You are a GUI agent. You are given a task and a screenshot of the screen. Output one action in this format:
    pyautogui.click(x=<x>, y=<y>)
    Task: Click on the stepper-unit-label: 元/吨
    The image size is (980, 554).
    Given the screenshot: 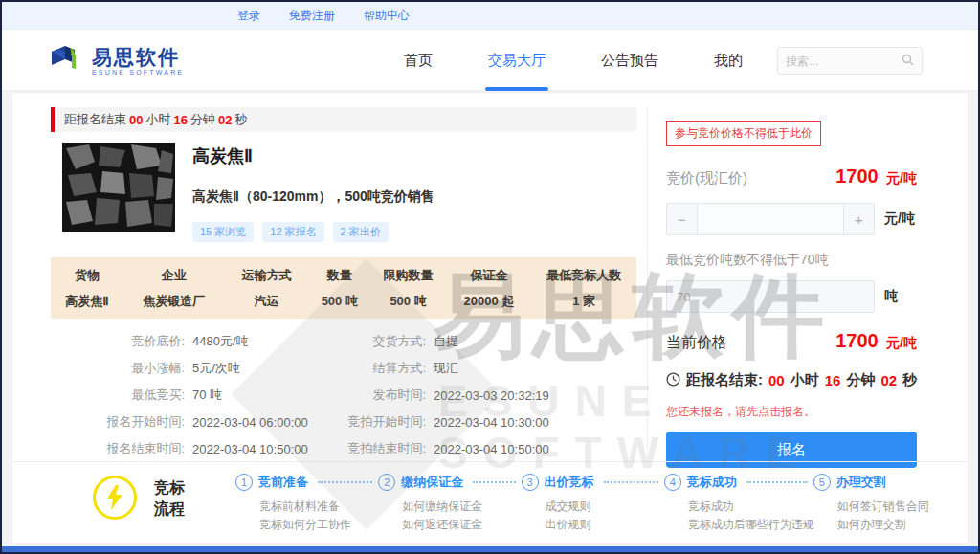 What is the action you would take?
    pyautogui.click(x=900, y=219)
    